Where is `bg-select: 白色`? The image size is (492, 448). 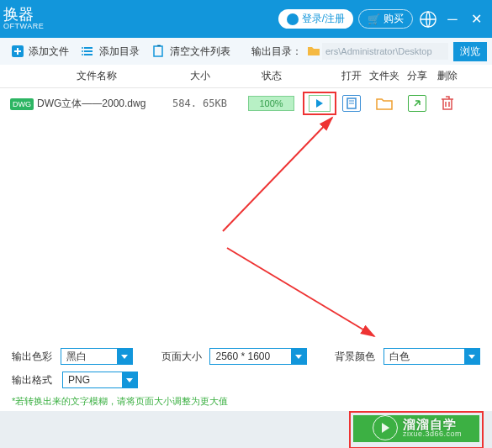
bg-select: 白色 is located at coordinates (432, 356).